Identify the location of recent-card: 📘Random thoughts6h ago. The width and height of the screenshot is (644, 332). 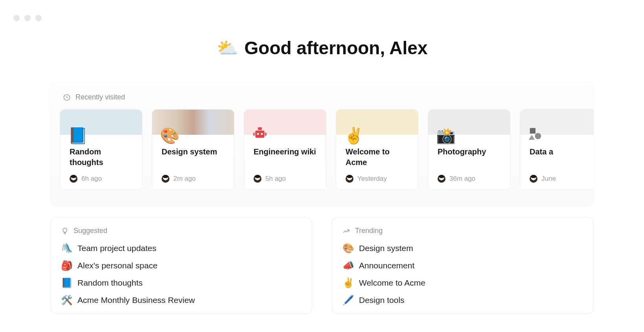
(101, 150).